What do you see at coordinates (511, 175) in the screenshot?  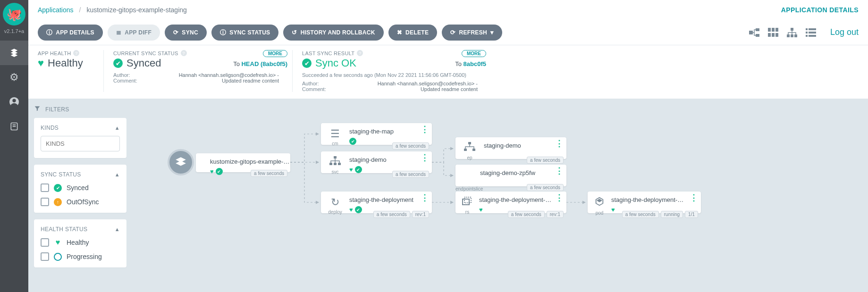 I see `graph-node-es: staging-demo-zp5fw ⋮ a few seconds` at bounding box center [511, 175].